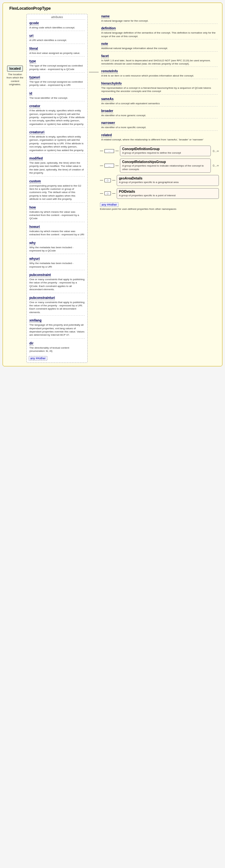 Image resolution: width=225 pixels, height=868 pixels. I want to click on attr-name: uri, so click(32, 36).